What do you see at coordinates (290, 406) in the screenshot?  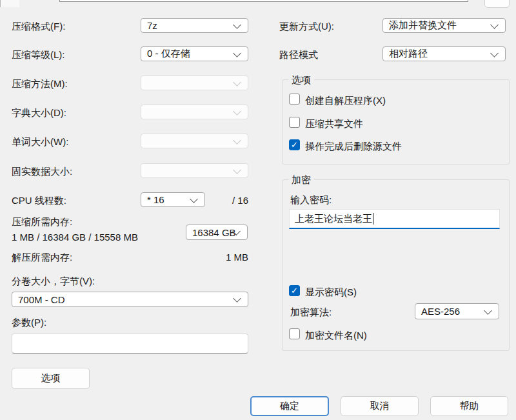 I see `ok-button-label: 确定` at bounding box center [290, 406].